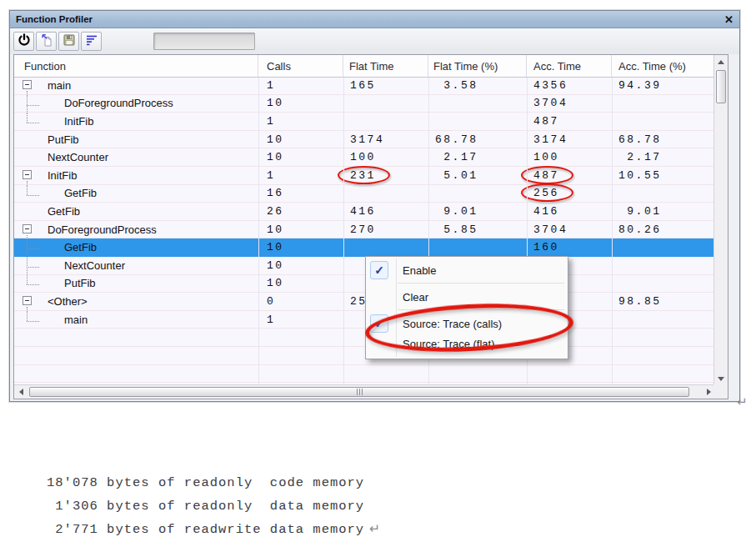 This screenshot has height=542, width=756. I want to click on memory-summary-line: 2'771 bytes of readwrite data memory ↵, so click(213, 530).